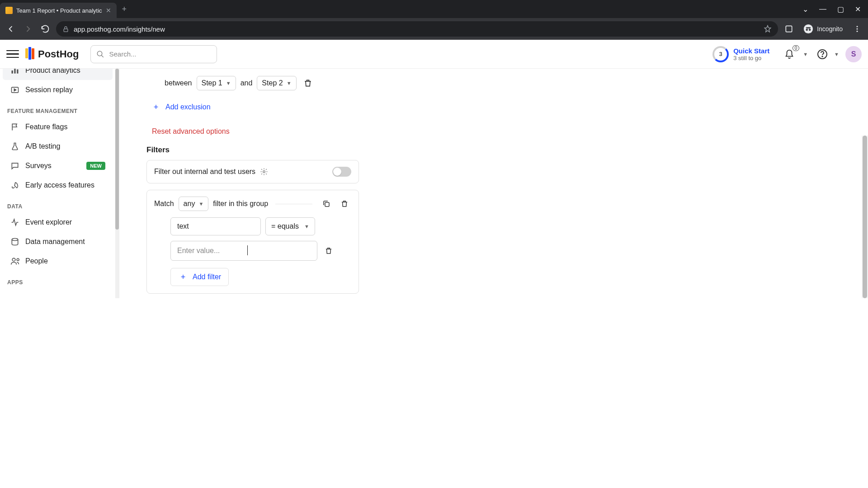 This screenshot has width=868, height=488. I want to click on sidebar-item-event-explorer: Event explorer, so click(58, 222).